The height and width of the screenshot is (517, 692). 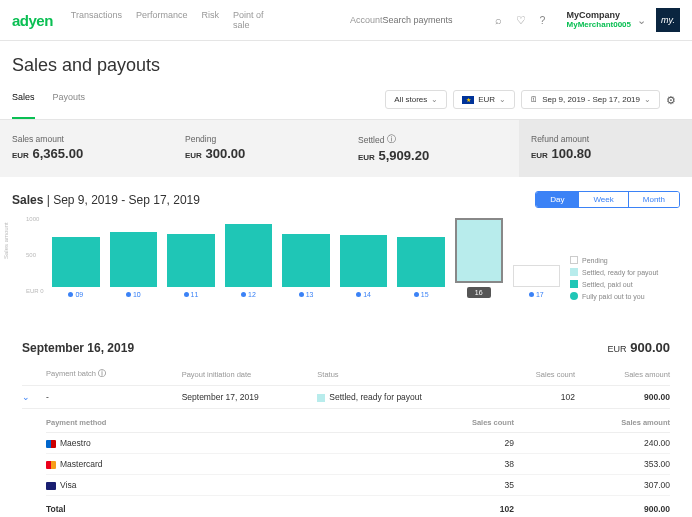 I want to click on bar-col: 17, so click(x=537, y=282).